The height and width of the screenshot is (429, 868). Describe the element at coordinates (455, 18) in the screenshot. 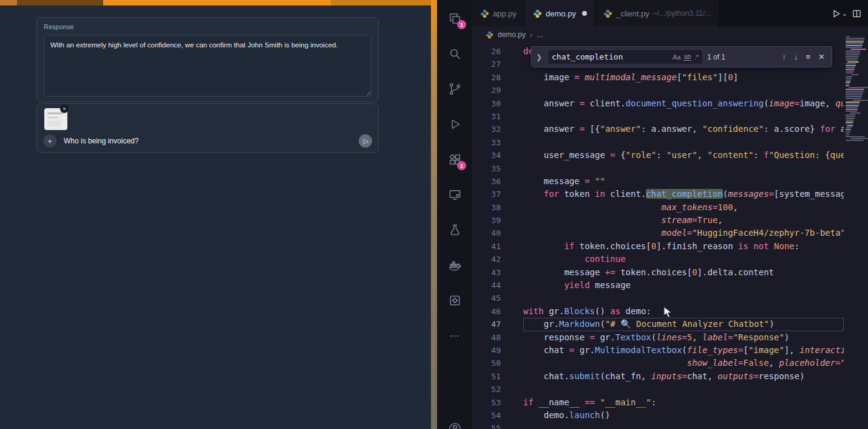

I see `explorer-icon: 1` at that location.